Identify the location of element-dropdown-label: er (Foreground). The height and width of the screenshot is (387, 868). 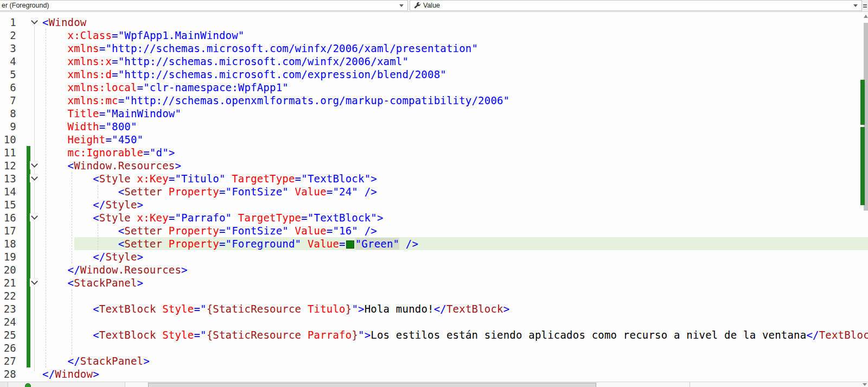
(201, 5).